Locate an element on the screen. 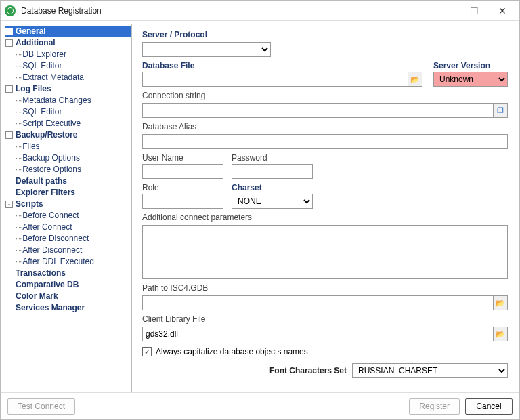 This screenshot has width=520, height=420. tree-item-label: Before Disconnect is located at coordinates (56, 238).